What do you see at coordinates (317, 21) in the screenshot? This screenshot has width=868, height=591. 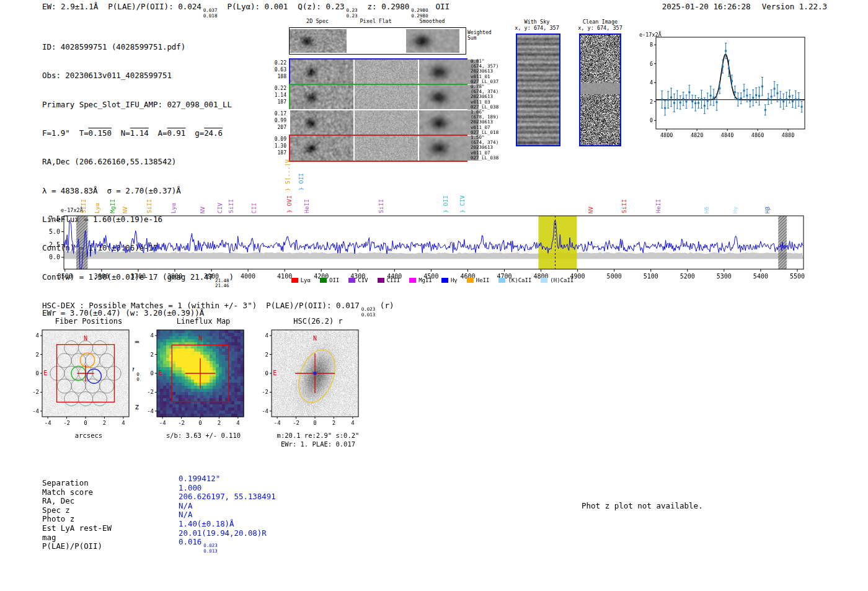 I see `header-2d-spec: 2D Spec` at bounding box center [317, 21].